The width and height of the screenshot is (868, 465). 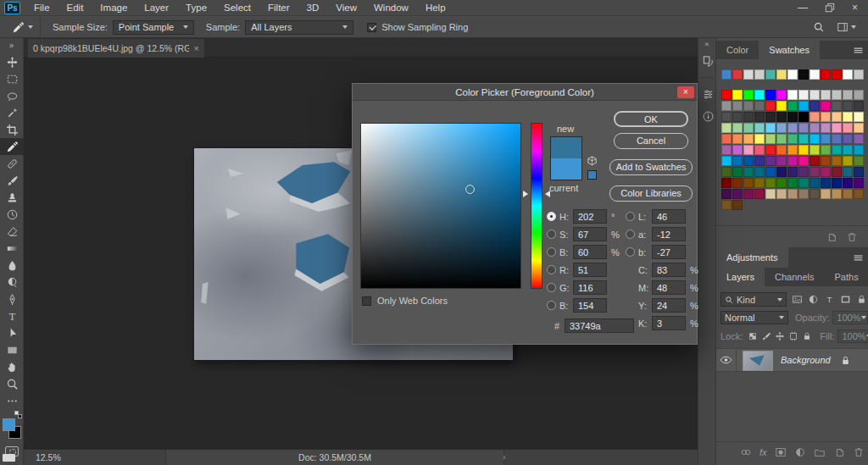 What do you see at coordinates (75, 8) in the screenshot?
I see `menu-edit: Edit` at bounding box center [75, 8].